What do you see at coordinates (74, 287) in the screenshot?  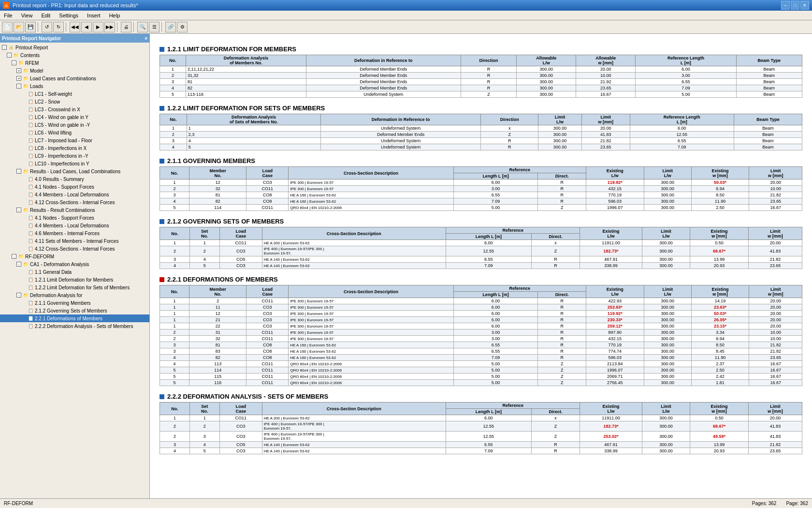 I see `tree-item-122: 📋 1.2.2 Limit Deformation for Sets of Me…` at bounding box center [74, 287].